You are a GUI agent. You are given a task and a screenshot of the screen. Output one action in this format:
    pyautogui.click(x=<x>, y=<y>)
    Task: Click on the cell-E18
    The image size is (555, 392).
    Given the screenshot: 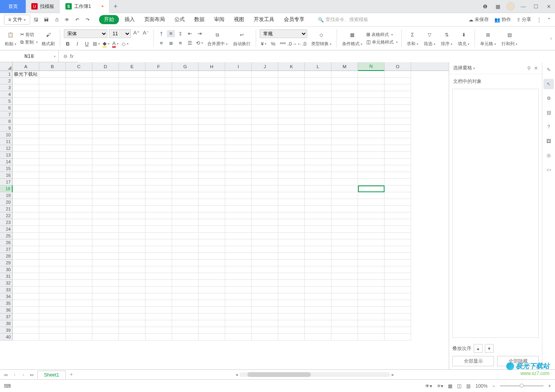 What is the action you would take?
    pyautogui.click(x=132, y=189)
    